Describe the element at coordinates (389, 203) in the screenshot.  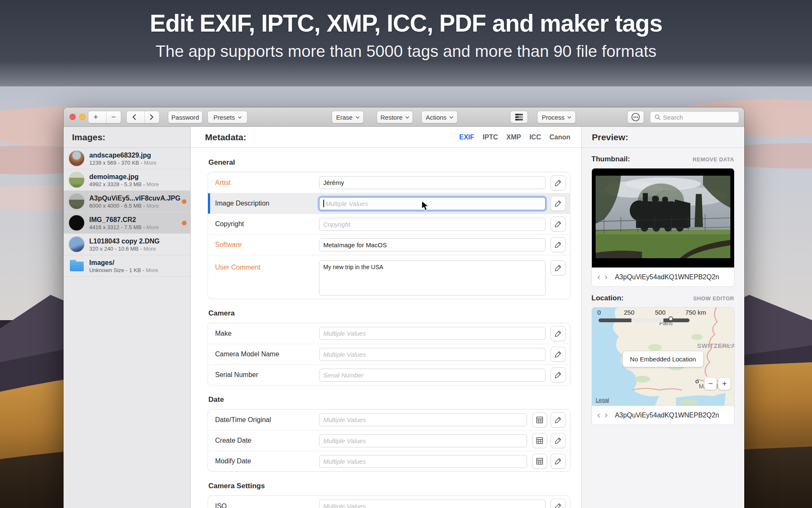
I see `field-row-image-description: Image Description Multiple Values` at that location.